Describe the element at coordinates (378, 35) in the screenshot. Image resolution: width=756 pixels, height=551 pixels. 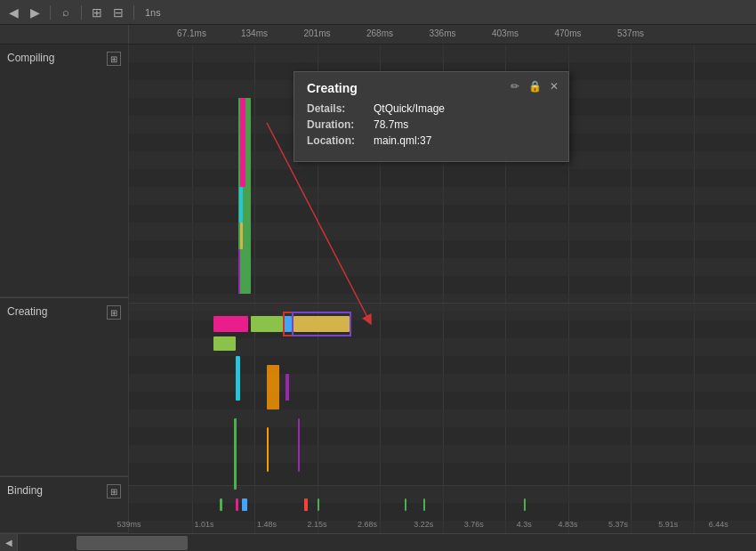
I see `timeline-header: 67.1ms134ms201ms268ms336ms403ms470ms537m…` at that location.